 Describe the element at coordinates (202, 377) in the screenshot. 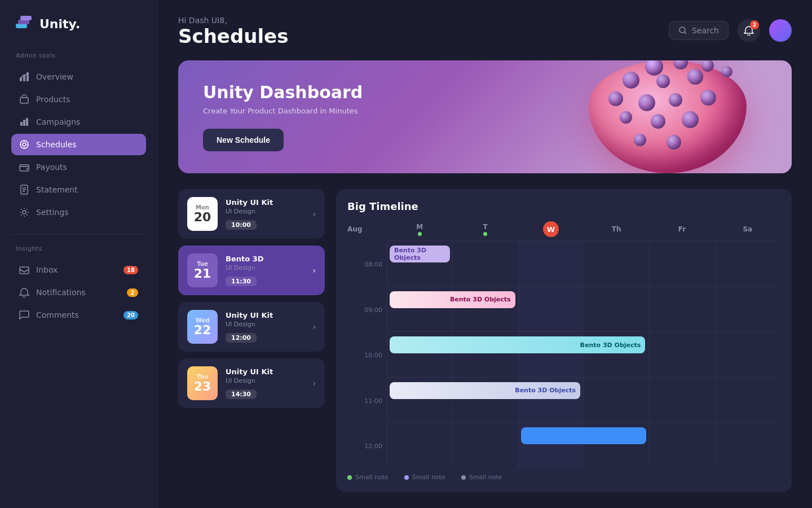

I see `day-name: Thu` at that location.